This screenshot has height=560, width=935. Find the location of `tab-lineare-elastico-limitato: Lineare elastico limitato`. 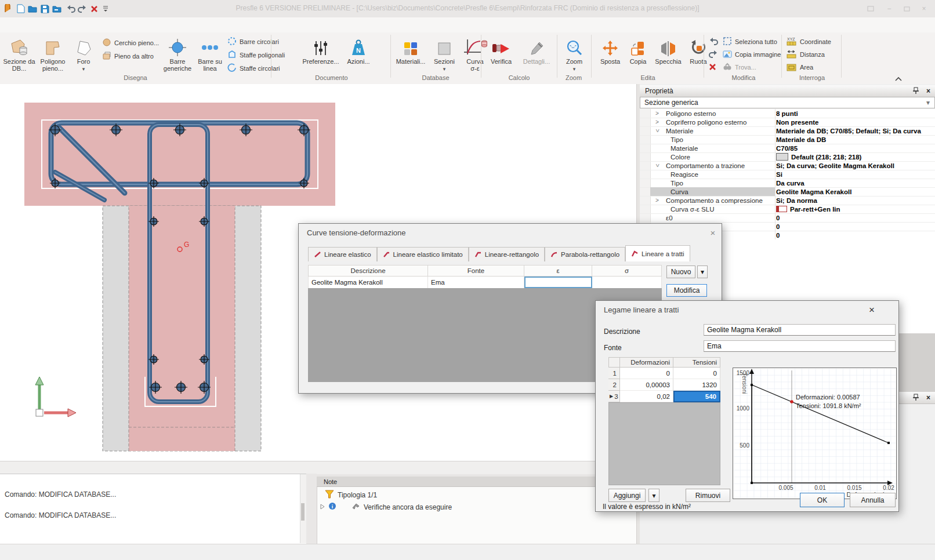

tab-lineare-elastico-limitato: Lineare elastico limitato is located at coordinates (423, 254).